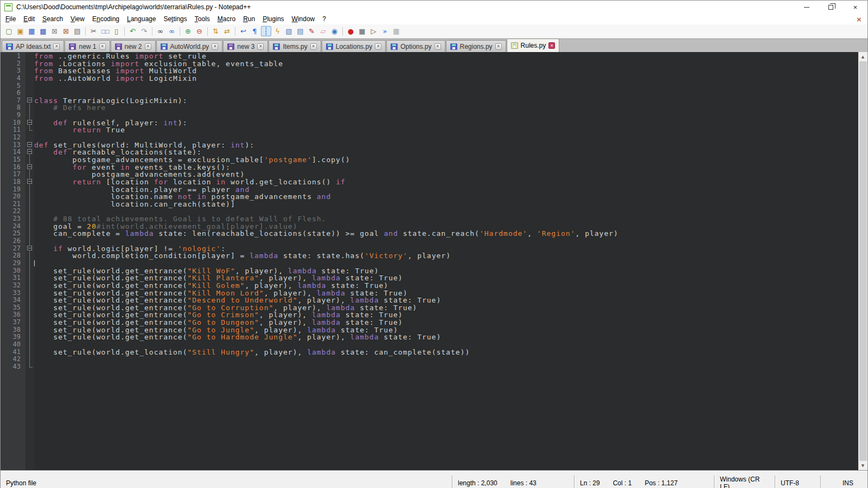 Image resolution: width=868 pixels, height=488 pixels. What do you see at coordinates (430, 323) in the screenshot?
I see `code-line: 37 set_rule(world.get_entrance("Go to Du…` at bounding box center [430, 323].